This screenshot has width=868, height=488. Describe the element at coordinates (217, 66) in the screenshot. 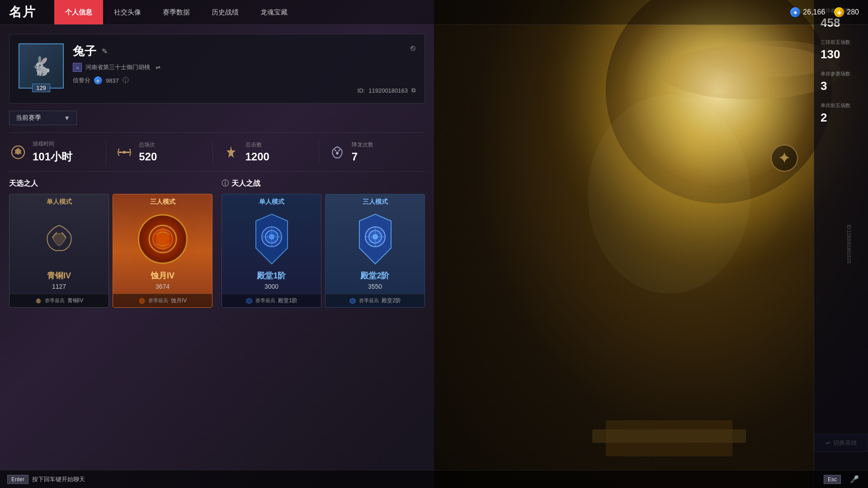

I see `profile-header: 🐇 129 兔子 ✎ ⚔ 河南省第三十士御门胡桃 ⇌ 信誉分 ◆ 9837 ⓘ` at that location.